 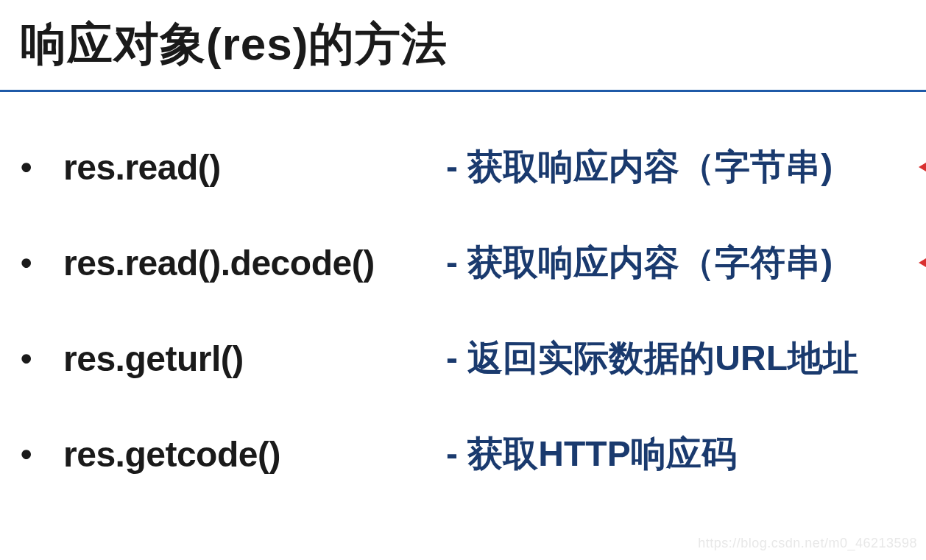 What do you see at coordinates (686, 454) in the screenshot?
I see `method-description: - 获取HTTP响应码` at bounding box center [686, 454].